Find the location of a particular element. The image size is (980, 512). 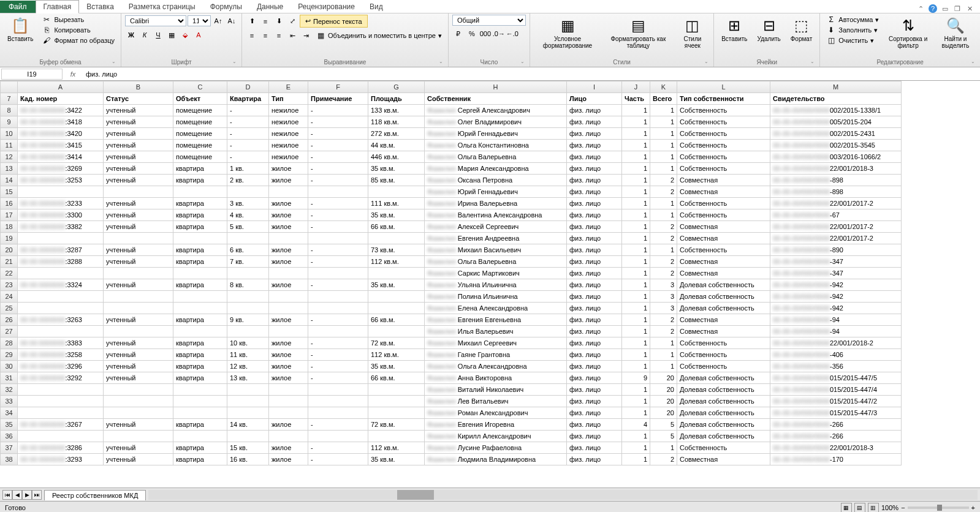

row-header: 23 is located at coordinates (9, 285).